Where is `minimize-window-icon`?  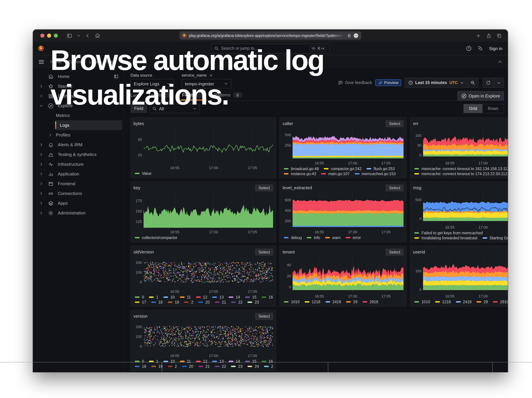
minimize-window-icon is located at coordinates (49, 36).